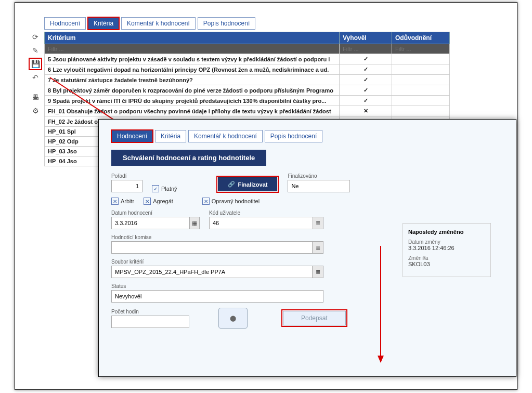 The image size is (532, 393). What do you see at coordinates (217, 296) in the screenshot?
I see `input-status` at bounding box center [217, 296].